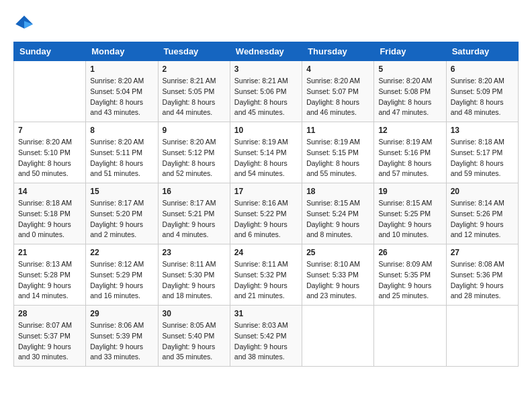 The height and width of the screenshot is (411, 532). Describe the element at coordinates (482, 253) in the screenshot. I see `day-number: 27` at that location.